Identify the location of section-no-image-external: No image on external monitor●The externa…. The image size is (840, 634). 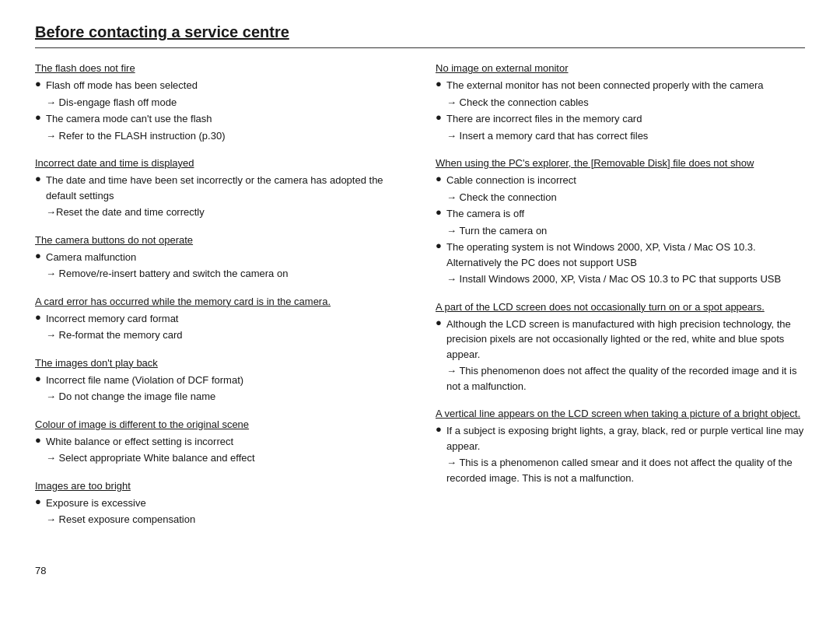
(621, 103).